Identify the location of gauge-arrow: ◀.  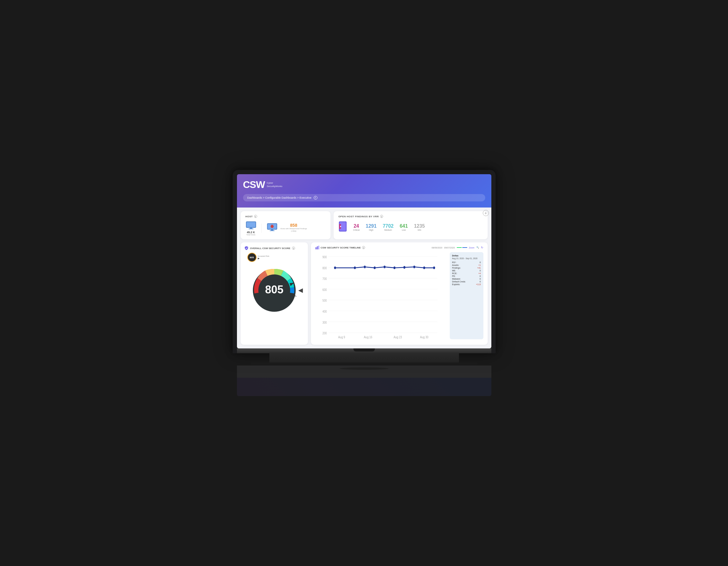
(301, 290).